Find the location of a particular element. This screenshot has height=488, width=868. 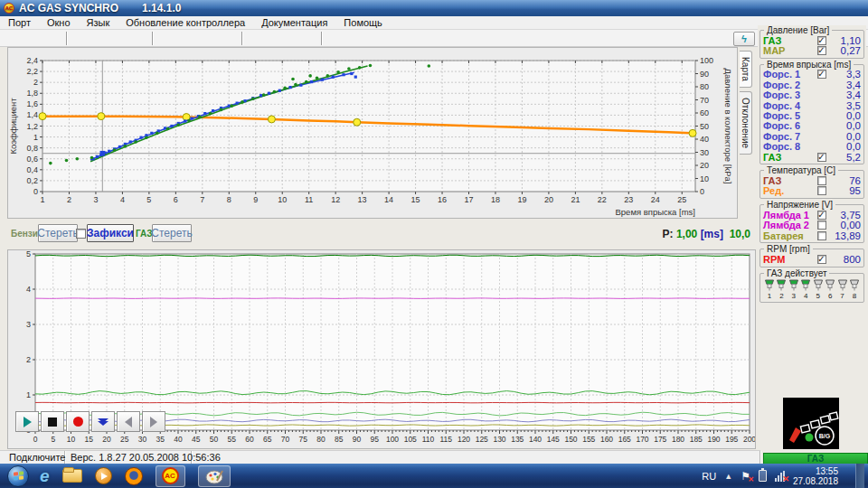

svg-text: 20 is located at coordinates (704, 165).